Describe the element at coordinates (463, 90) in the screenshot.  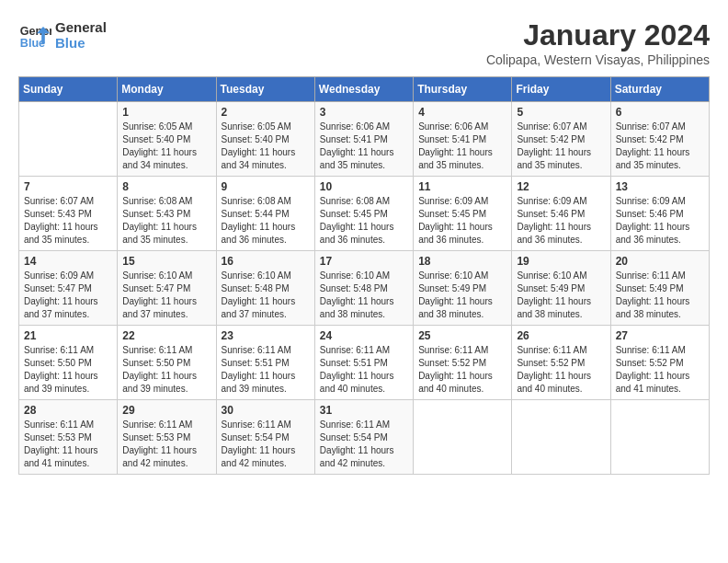
I see `day-header-thursday: Thursday` at that location.